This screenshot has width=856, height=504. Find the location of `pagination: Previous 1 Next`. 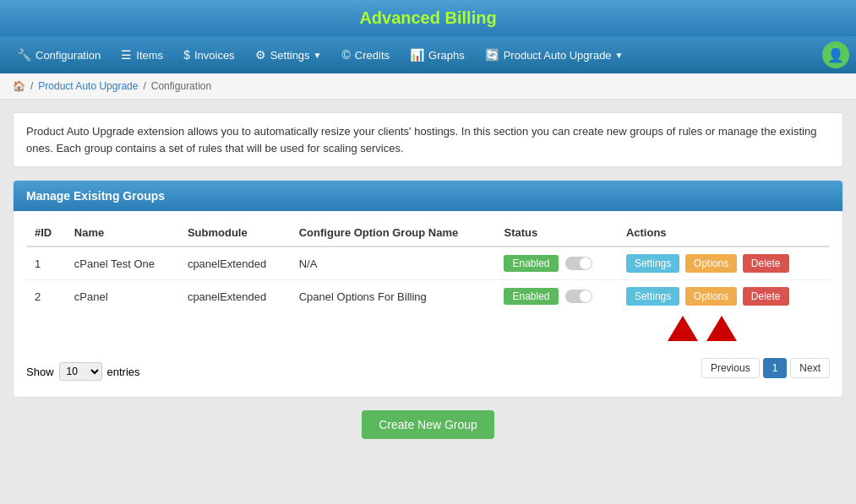

pagination: Previous 1 Next is located at coordinates (766, 371).